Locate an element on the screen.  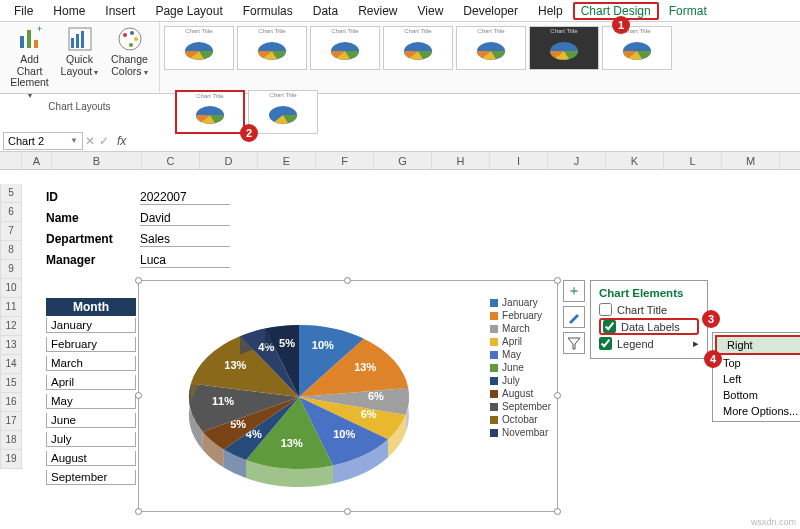
callout-2: 2 is located at coordinates (249, 133).